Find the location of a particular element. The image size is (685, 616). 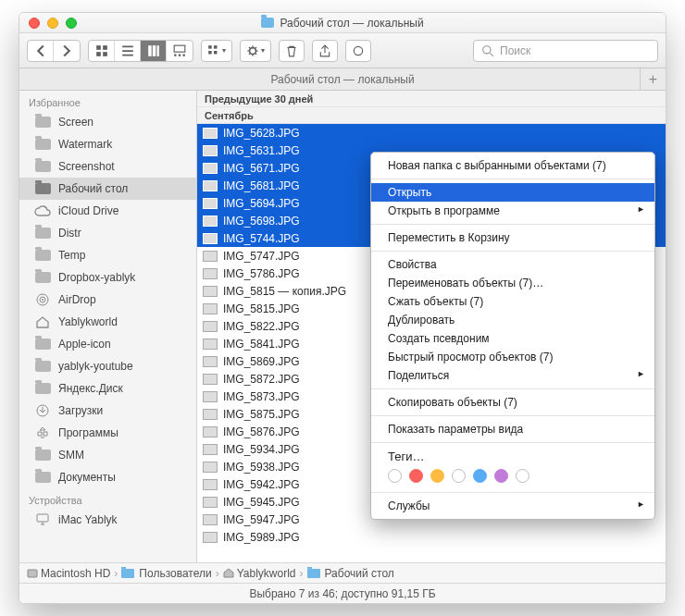

sidebar-item: Temp is located at coordinates (107, 255).